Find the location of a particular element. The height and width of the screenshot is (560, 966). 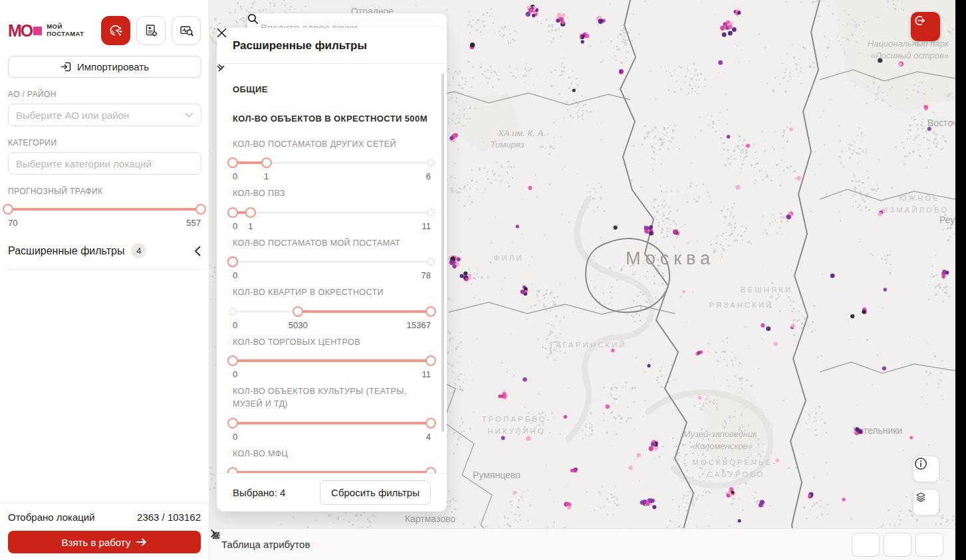

filter-section-general: ОБЩИЕ is located at coordinates (332, 89).